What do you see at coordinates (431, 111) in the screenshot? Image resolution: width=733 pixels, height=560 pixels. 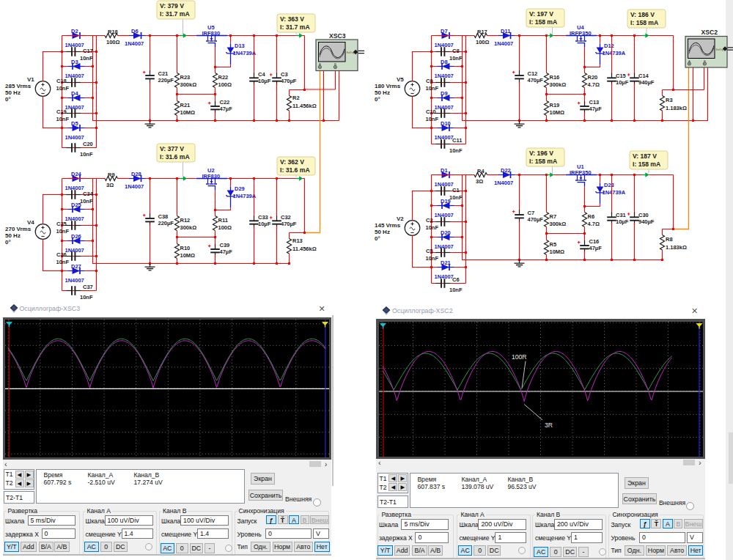 I see `svg-text: C10` at bounding box center [431, 111].